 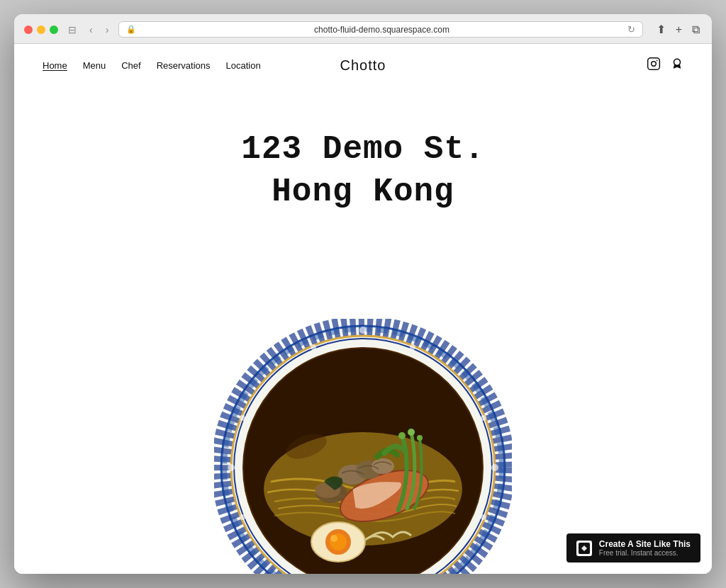 I want to click on url-text: chotto-fluid-demo.squarespace.com, so click(x=381, y=30).